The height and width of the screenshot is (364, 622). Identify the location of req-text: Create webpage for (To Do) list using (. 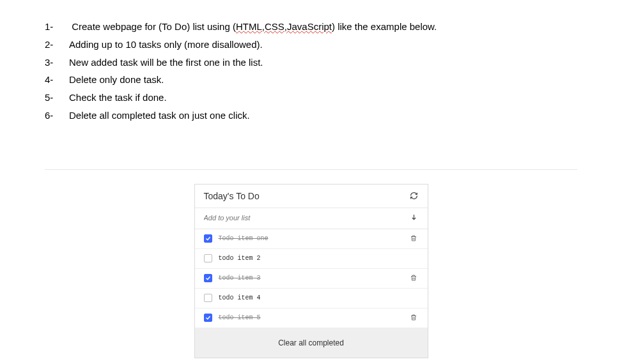
(153, 27).